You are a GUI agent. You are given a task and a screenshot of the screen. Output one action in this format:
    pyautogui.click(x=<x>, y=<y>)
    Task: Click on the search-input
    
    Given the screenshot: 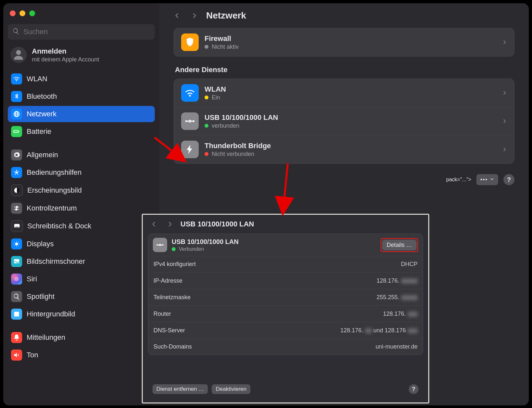 What is the action you would take?
    pyautogui.click(x=86, y=32)
    